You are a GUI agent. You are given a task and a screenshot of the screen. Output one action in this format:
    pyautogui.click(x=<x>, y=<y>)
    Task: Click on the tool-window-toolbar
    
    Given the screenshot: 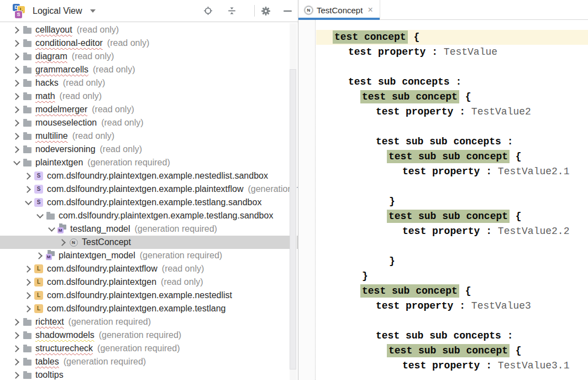 What is the action you would take?
    pyautogui.click(x=250, y=11)
    